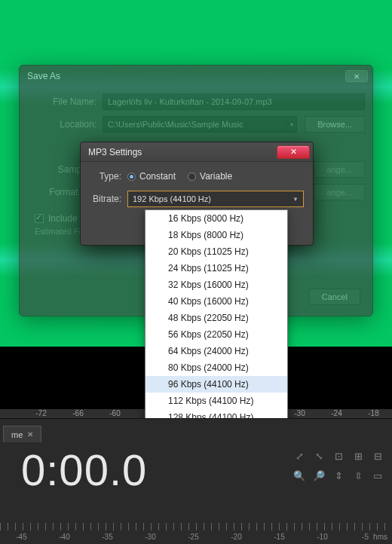  Describe the element at coordinates (358, 475) in the screenshot. I see `zoom-out-v-icon: ⇳` at that location.